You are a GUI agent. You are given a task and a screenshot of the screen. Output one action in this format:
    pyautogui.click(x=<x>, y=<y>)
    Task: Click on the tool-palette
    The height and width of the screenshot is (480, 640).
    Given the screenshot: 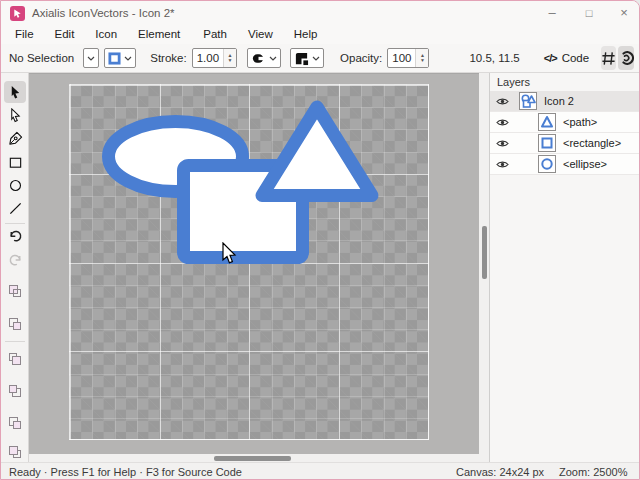 What is the action you would take?
    pyautogui.click(x=15, y=268)
    